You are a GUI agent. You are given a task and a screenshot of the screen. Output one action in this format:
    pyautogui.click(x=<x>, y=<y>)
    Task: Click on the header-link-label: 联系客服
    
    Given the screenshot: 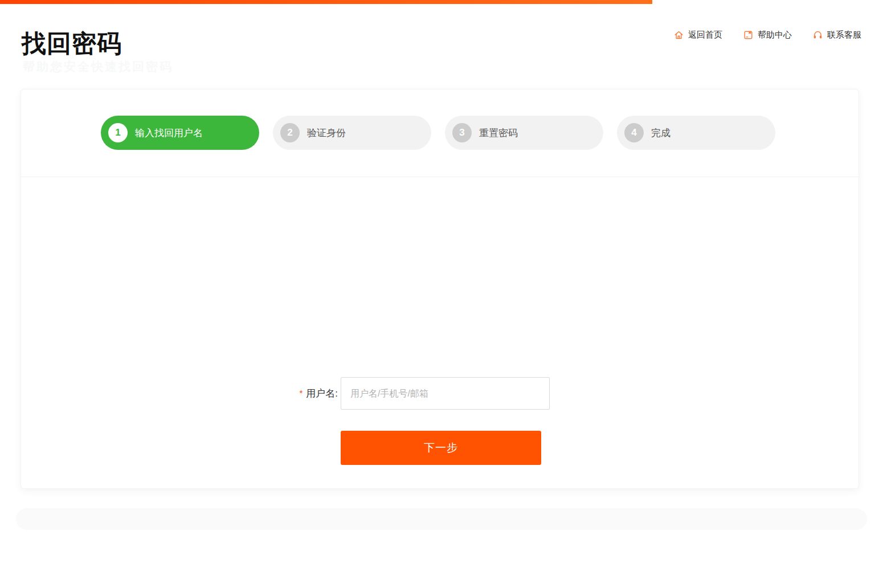 What is the action you would take?
    pyautogui.click(x=844, y=35)
    